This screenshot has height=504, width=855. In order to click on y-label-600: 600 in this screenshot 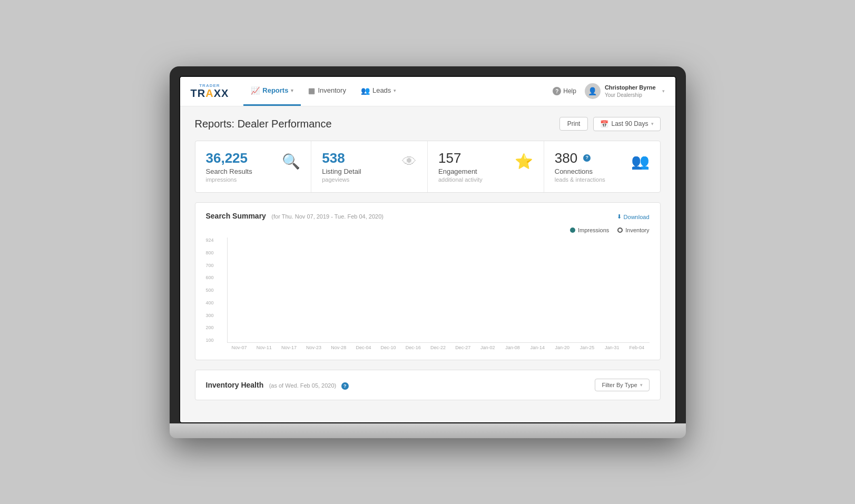, I will do `click(210, 278)`.